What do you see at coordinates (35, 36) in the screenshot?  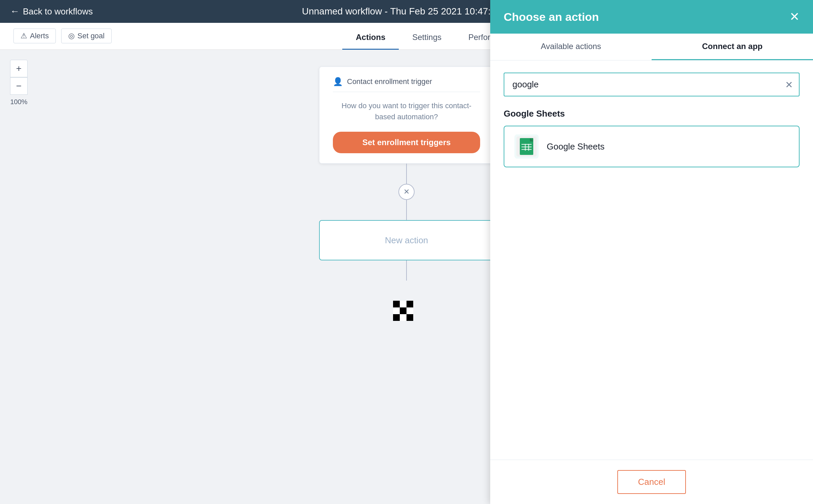 I see `alerts-button: ⚠ Alerts` at bounding box center [35, 36].